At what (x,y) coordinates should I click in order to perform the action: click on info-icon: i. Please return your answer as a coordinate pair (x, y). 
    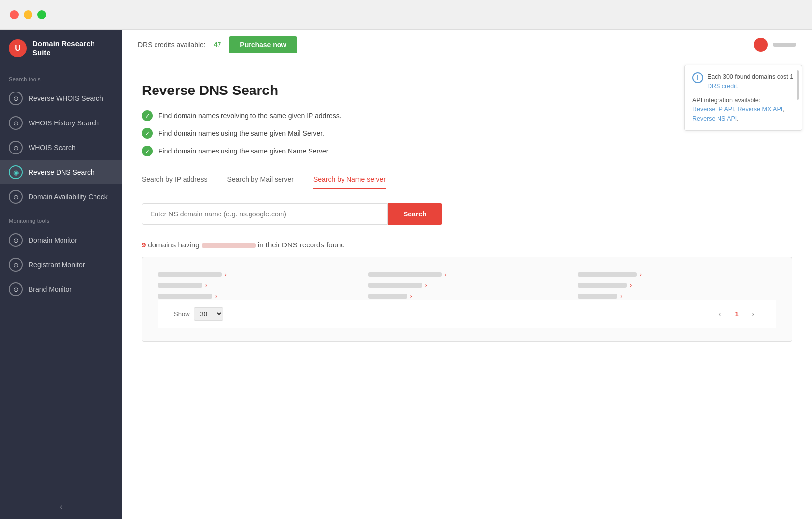
    Looking at the image, I should click on (698, 78).